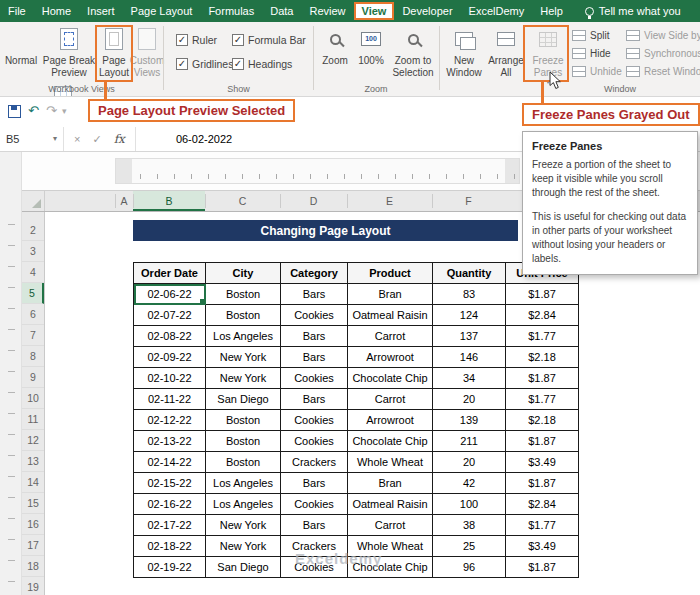 This screenshot has height=595, width=700. Describe the element at coordinates (170, 526) in the screenshot. I see `table-cell: 02-17-22` at that location.